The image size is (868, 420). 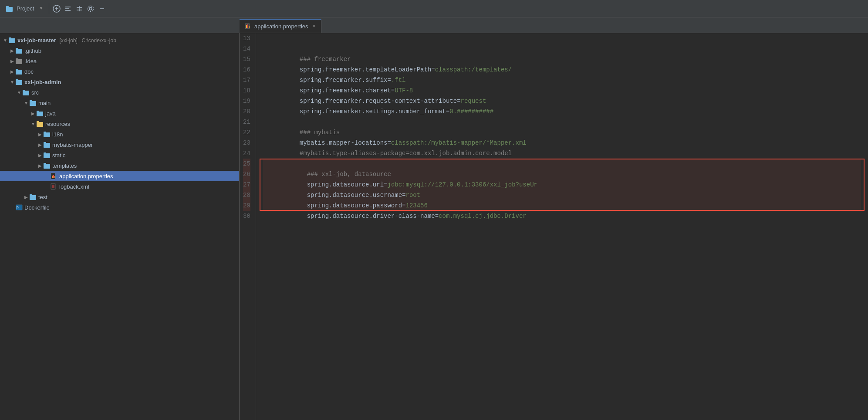 I want to click on expand-arrow-idea: ▶, so click(x=12, y=61).